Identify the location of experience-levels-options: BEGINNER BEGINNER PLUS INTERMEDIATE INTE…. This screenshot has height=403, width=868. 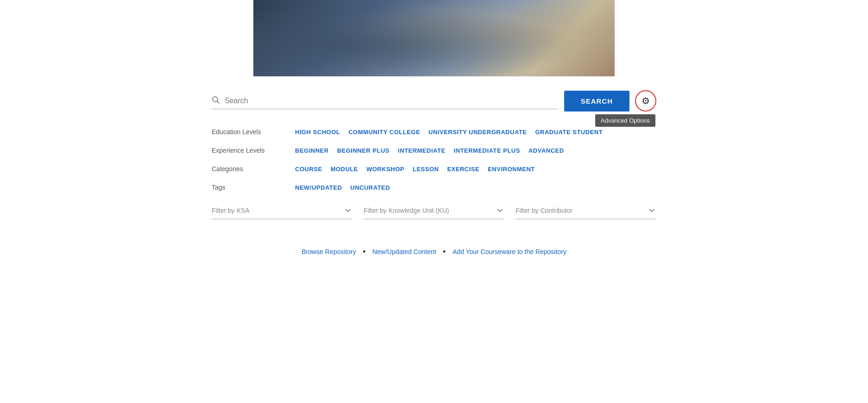
(430, 151).